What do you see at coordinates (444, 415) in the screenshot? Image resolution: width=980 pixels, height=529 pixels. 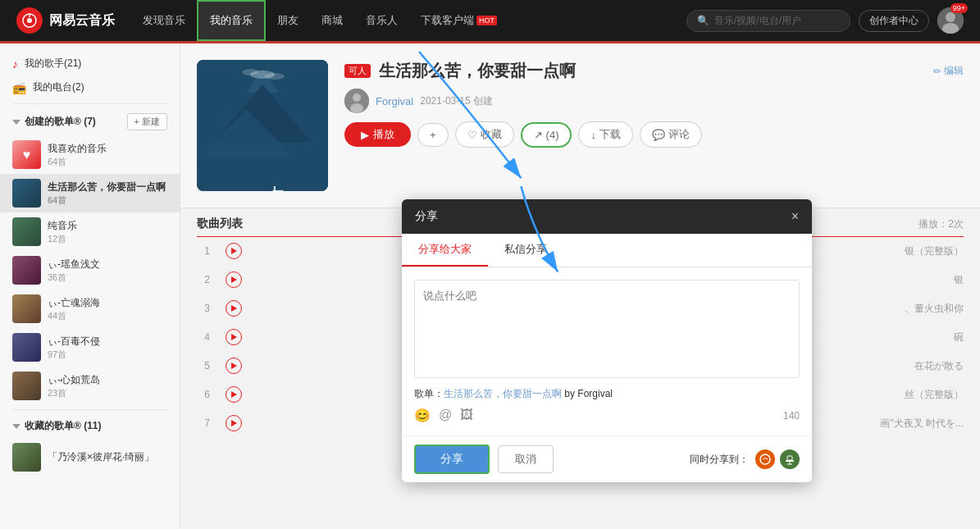 I see `toolbar-icons: 😊 @ 🖼` at bounding box center [444, 415].